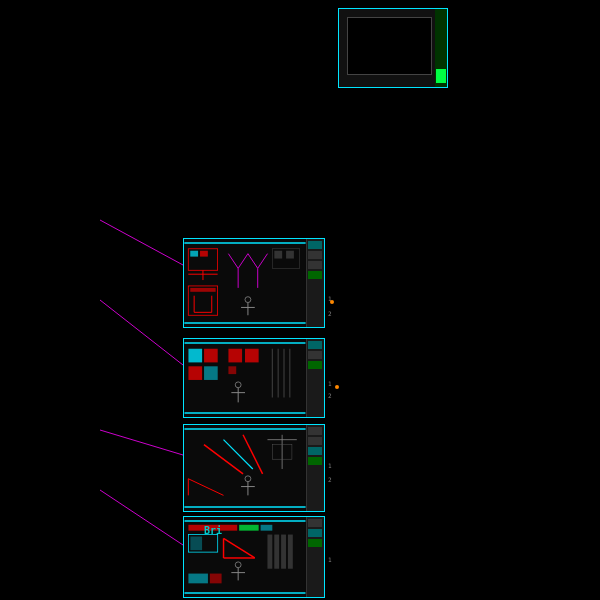 Image resolution: width=600 pixels, height=600 pixels. I want to click on sheet3-sidebar, so click(315, 468).